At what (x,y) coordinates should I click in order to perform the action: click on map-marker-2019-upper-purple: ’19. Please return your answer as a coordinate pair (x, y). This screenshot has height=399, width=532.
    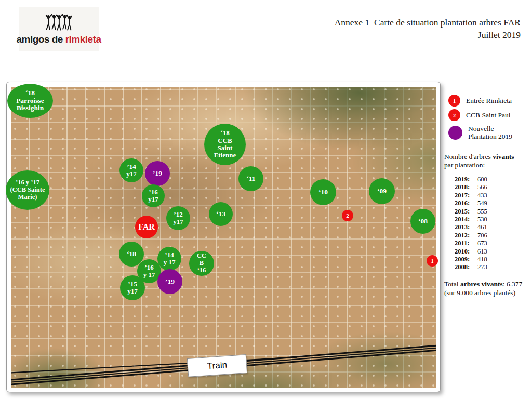
    Looking at the image, I should click on (157, 174).